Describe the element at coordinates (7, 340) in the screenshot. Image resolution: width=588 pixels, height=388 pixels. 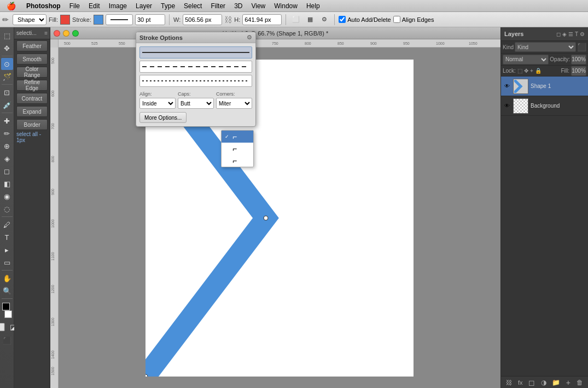
I see `screen-mode-btn: ⬛` at that location.